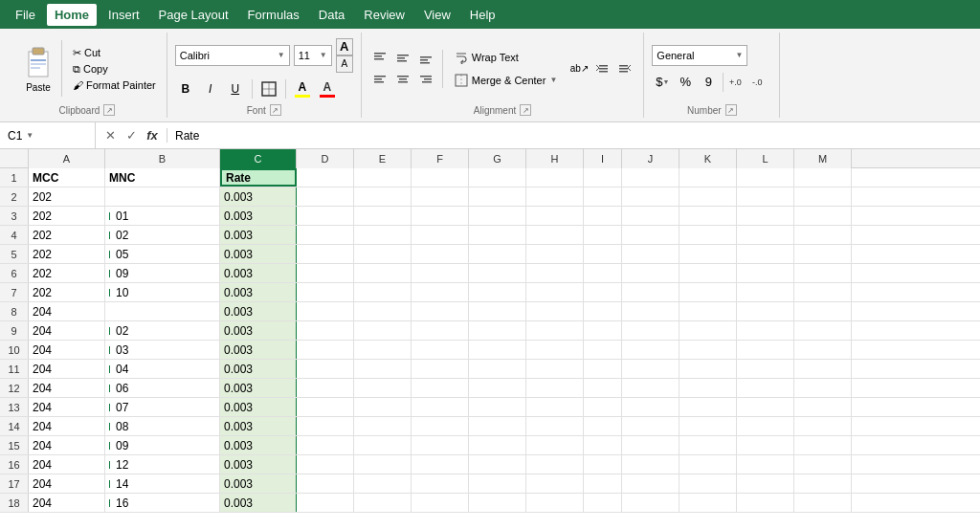  I want to click on col-header-h: H, so click(555, 159).